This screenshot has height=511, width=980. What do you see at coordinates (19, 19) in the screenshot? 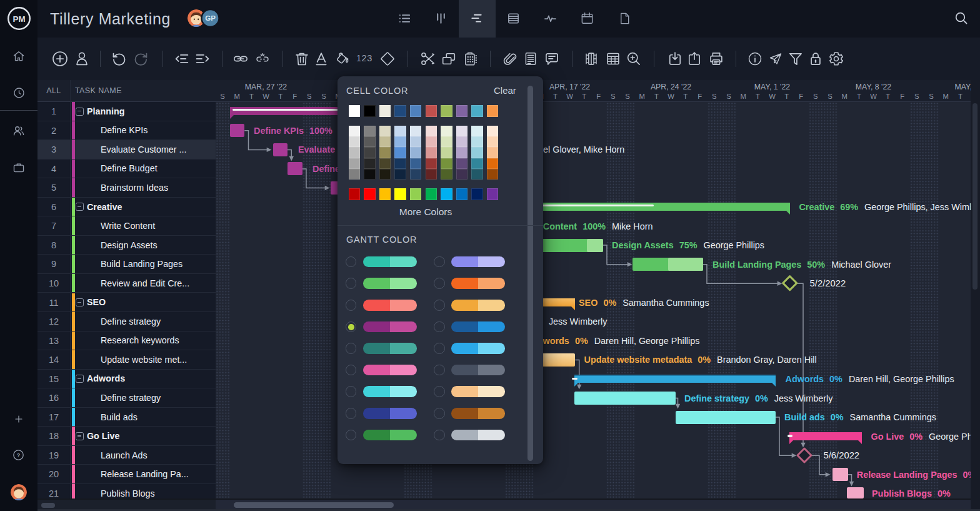
I see `svg-text: PM` at bounding box center [19, 19].